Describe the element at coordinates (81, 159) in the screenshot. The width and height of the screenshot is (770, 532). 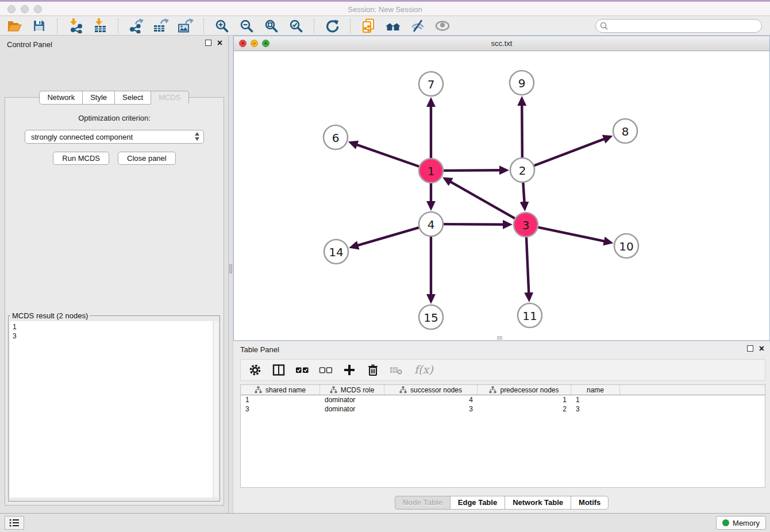
I see `run-mcds-button: Run MCDS` at that location.